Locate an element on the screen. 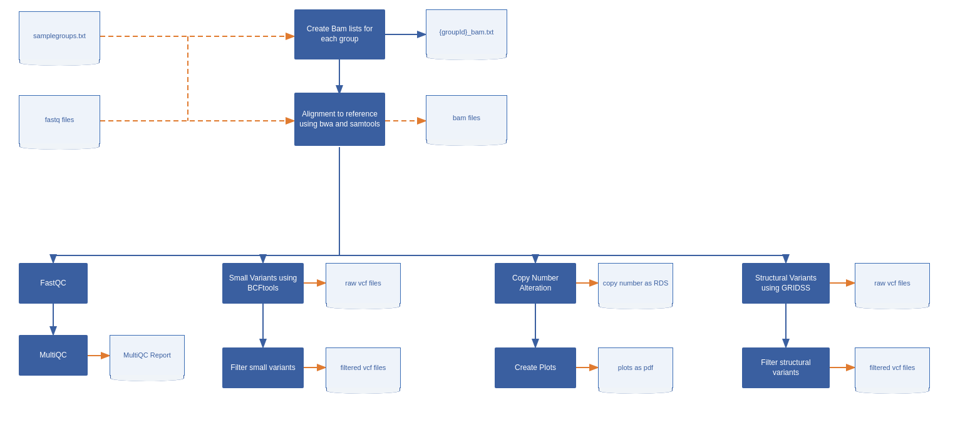  create-plots-node: Create Plots is located at coordinates (535, 368).